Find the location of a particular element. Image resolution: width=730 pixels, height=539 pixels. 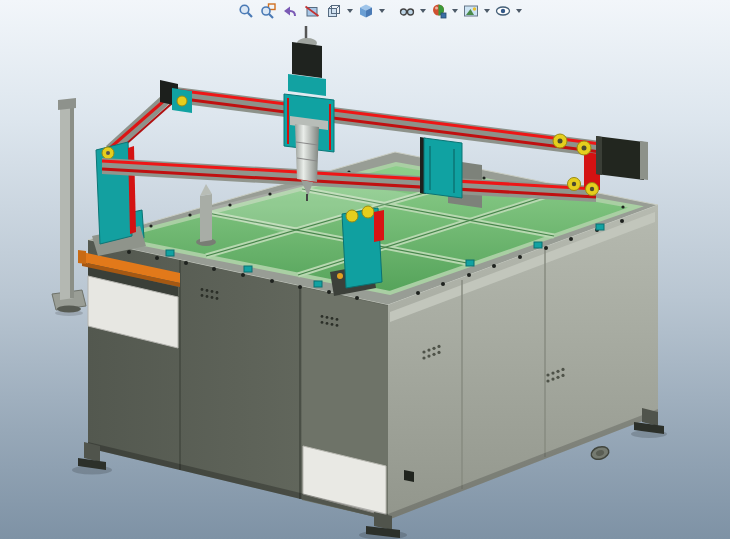

magnifier-area-icon is located at coordinates (268, 11).